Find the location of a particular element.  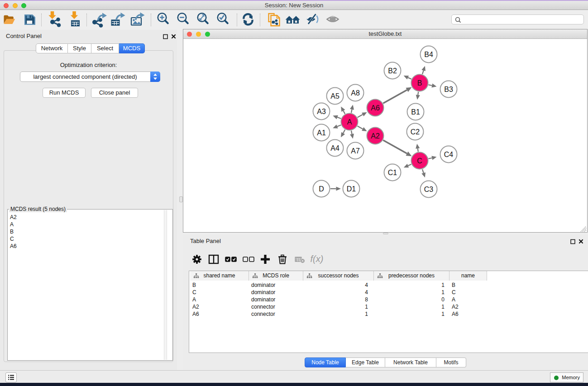

svg-text: A2 is located at coordinates (375, 136).